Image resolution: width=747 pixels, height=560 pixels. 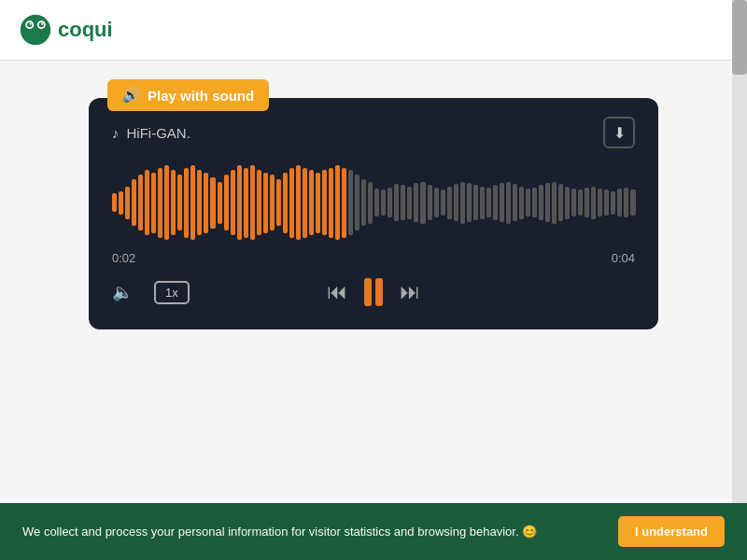 I want to click on logo: coqui, so click(x=65, y=30).